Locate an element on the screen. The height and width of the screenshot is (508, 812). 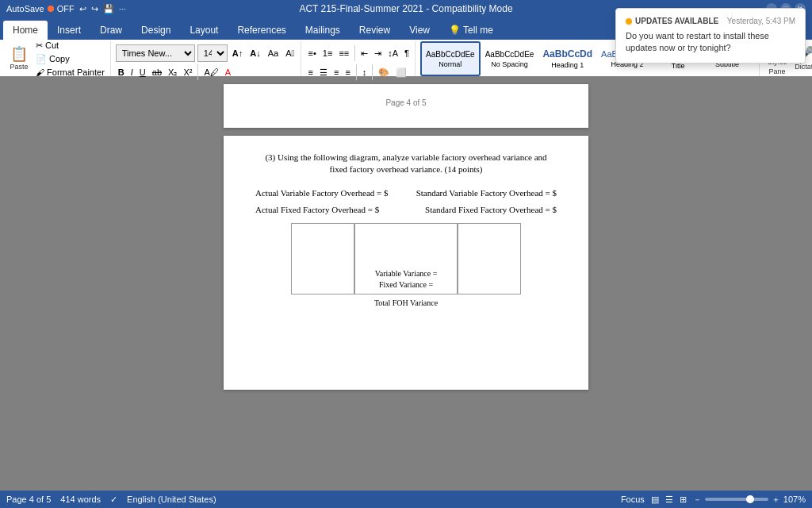
style-heading1: AaBbCcDd Heading 1 is located at coordinates (568, 59).